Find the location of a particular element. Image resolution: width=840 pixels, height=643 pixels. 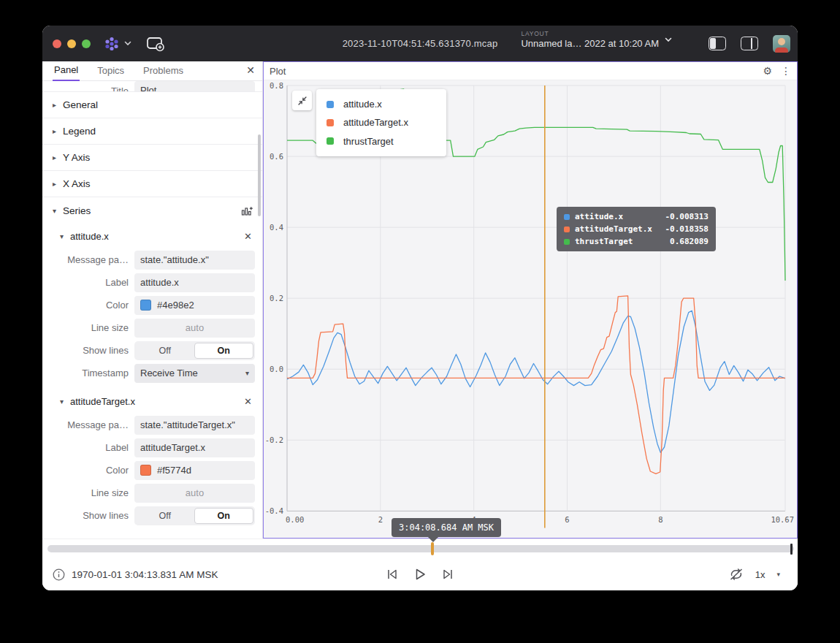

legend-item-thrust-target: thrustTarget is located at coordinates (381, 142).